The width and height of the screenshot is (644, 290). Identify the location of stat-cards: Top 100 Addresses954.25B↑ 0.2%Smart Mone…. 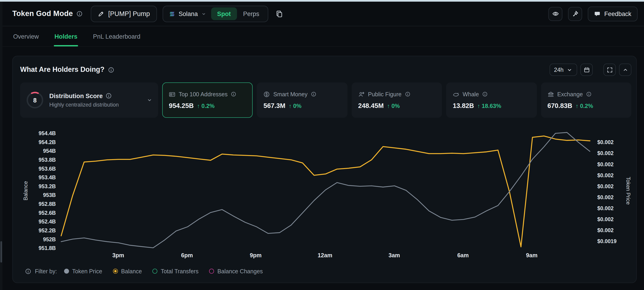
(397, 100).